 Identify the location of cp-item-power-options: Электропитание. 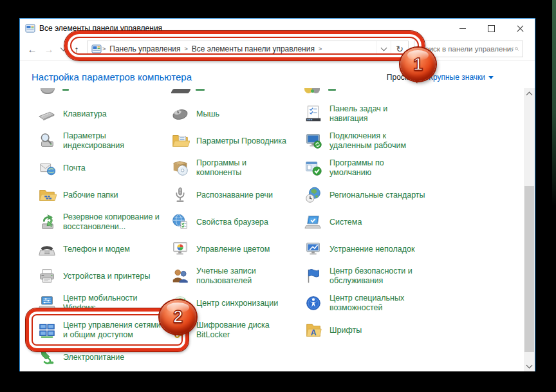
(104, 357).